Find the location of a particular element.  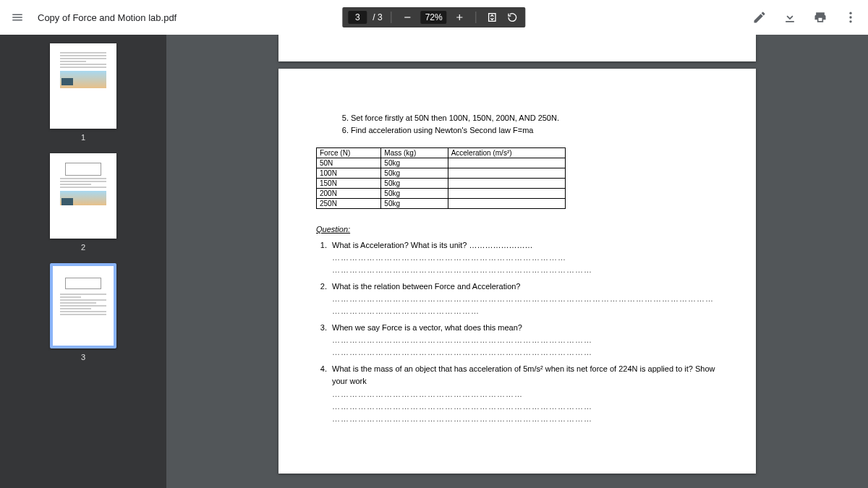

table-row: 250N50kg is located at coordinates (441, 204).